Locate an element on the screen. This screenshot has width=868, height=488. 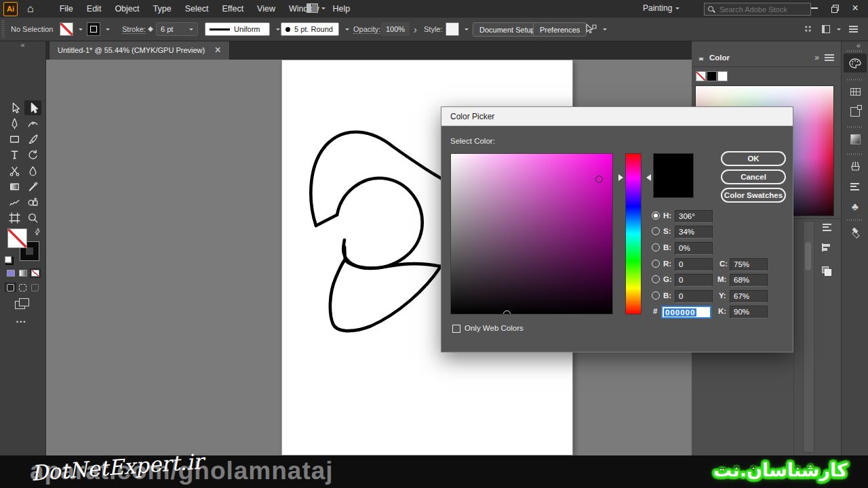
cyan-input: 75% is located at coordinates (749, 264).